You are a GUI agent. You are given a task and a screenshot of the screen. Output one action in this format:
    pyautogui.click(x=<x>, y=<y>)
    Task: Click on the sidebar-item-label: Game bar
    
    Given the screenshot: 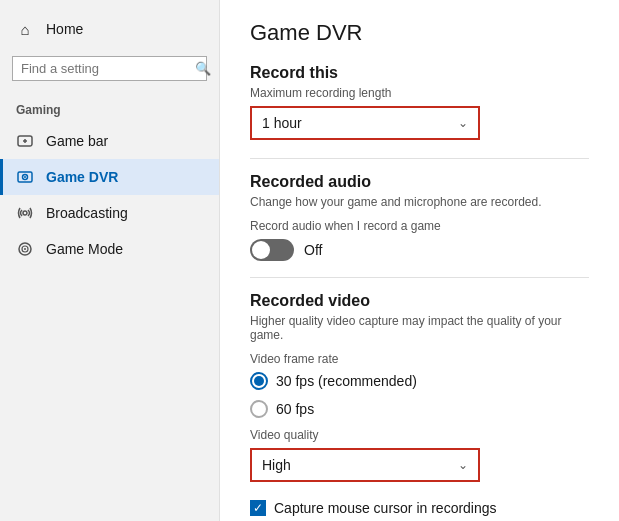 What is the action you would take?
    pyautogui.click(x=77, y=141)
    